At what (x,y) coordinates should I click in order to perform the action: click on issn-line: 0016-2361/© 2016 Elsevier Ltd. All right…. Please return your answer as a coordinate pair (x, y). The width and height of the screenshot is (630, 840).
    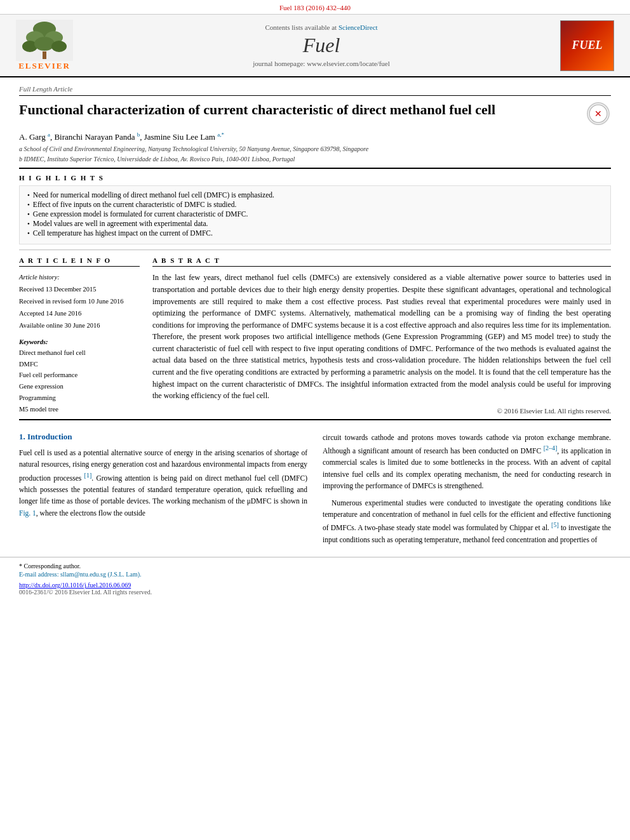
    Looking at the image, I should click on (315, 592).